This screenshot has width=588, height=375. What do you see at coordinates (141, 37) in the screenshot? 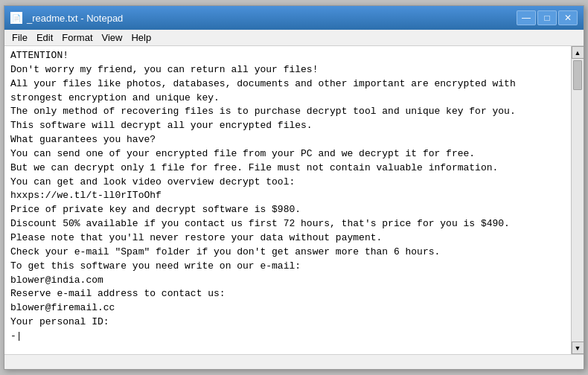
I see `menu-help: Help` at bounding box center [141, 37].